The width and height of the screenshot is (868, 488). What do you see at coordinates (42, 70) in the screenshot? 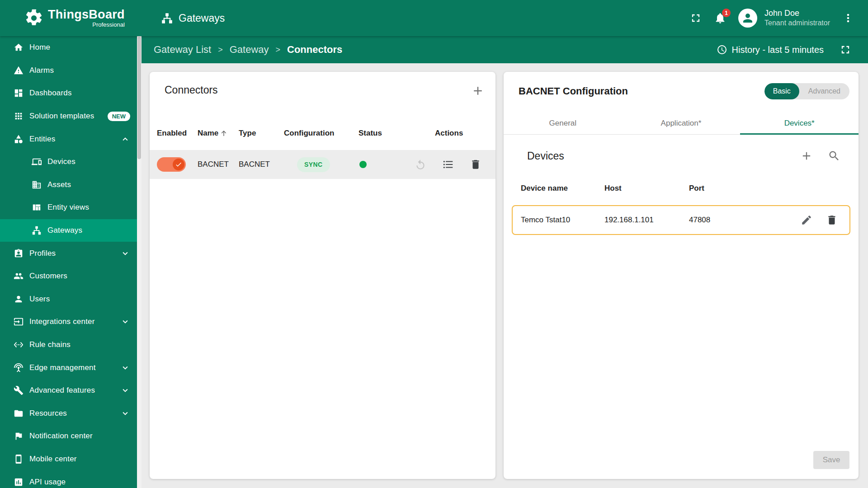
I see `sidebar-label: Alarms` at bounding box center [42, 70].